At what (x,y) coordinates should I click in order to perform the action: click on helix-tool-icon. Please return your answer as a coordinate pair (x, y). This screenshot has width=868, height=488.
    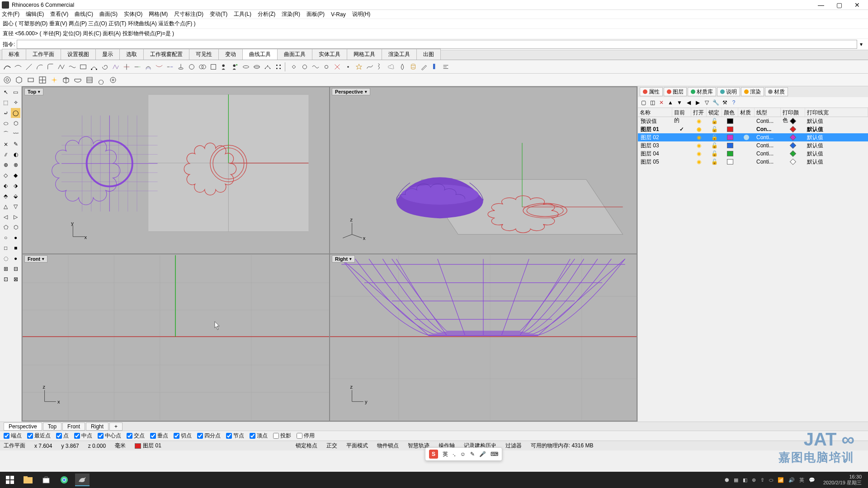
    Looking at the image, I should click on (381, 67).